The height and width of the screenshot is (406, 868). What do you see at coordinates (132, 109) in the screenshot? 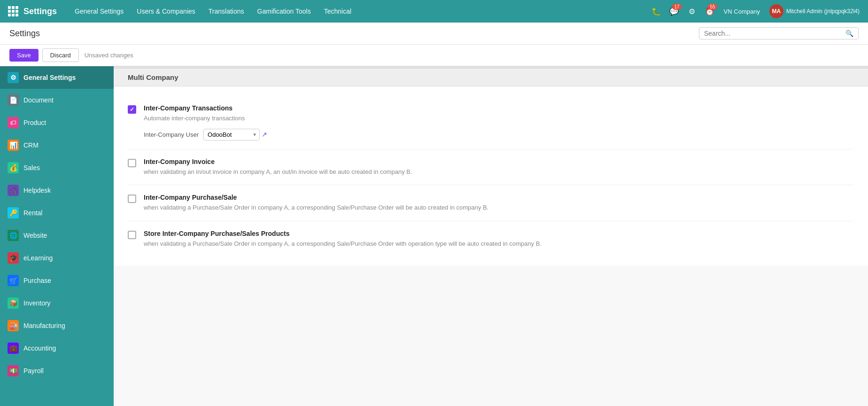
I see `checkbox-inter-company-transactions: ✓` at bounding box center [132, 109].